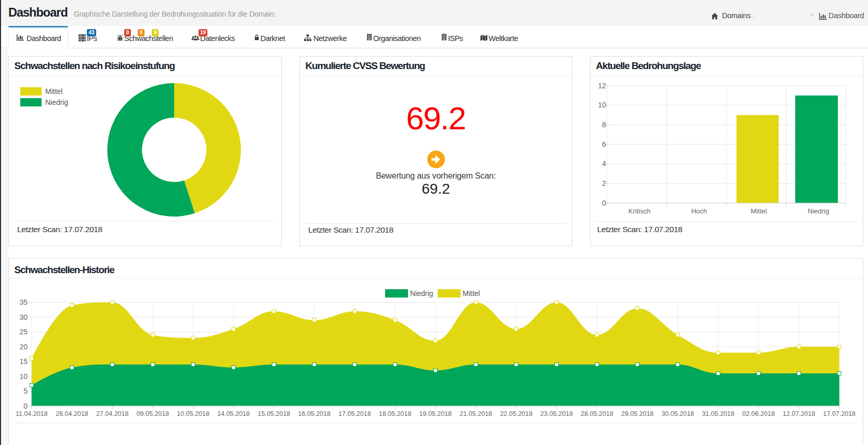 The width and height of the screenshot is (868, 445). I want to click on svg-text: 6, so click(604, 144).